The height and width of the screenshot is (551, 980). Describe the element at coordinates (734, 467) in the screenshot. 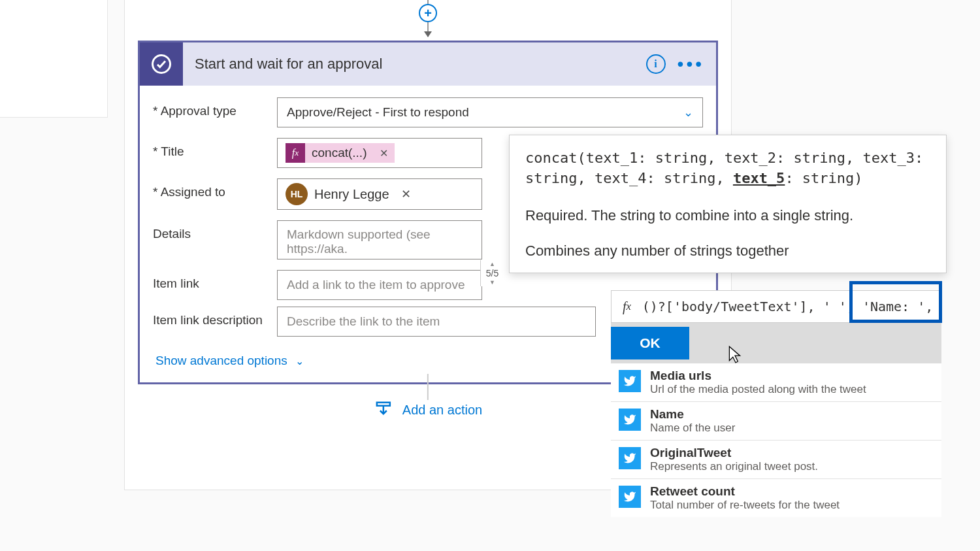

I see `suggestion-desc: Represents an original tweet post.` at that location.